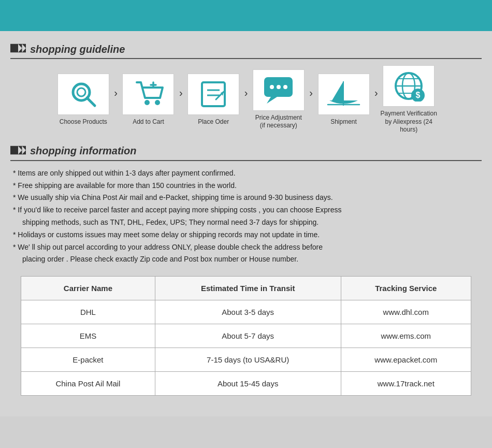  What do you see at coordinates (181, 99) in the screenshot?
I see `arrow-2: ›` at bounding box center [181, 99].